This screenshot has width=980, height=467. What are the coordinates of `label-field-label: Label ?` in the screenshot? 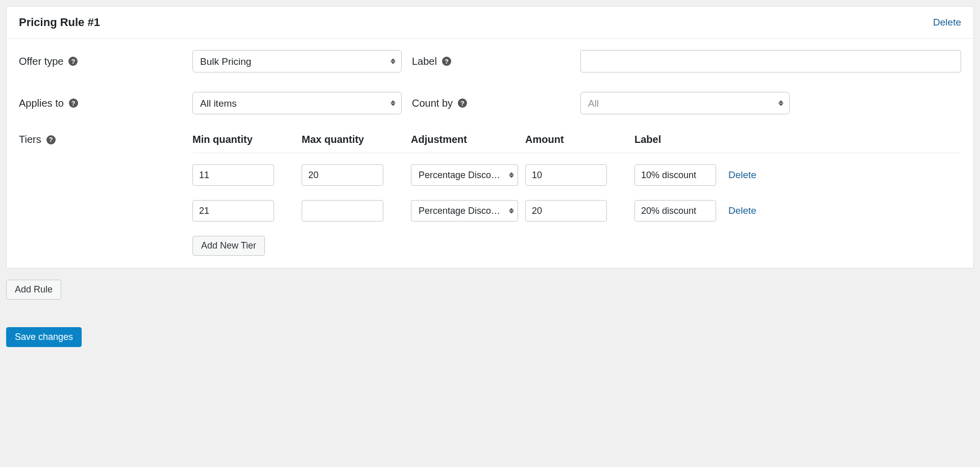 It's located at (496, 61).